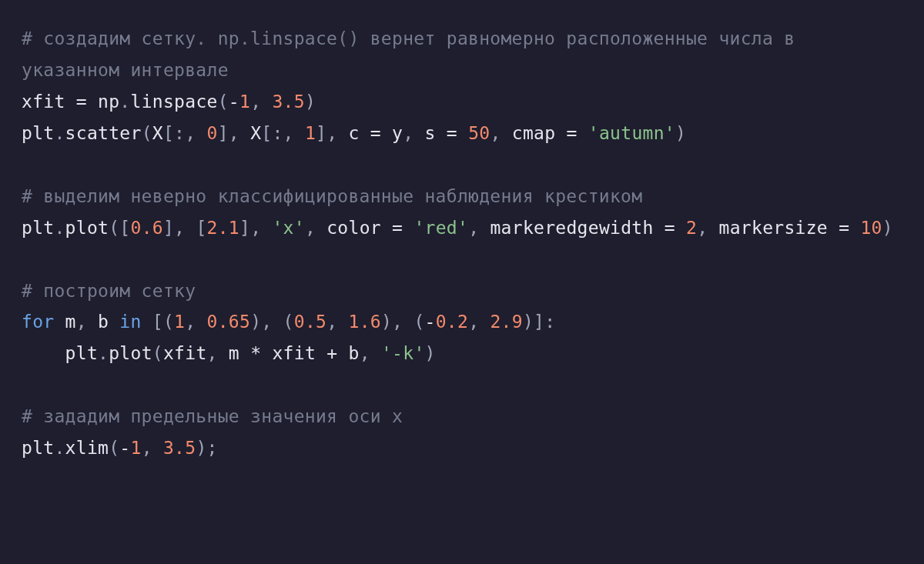  What do you see at coordinates (452, 322) in the screenshot?
I see `code-token: 0.2` at bounding box center [452, 322].